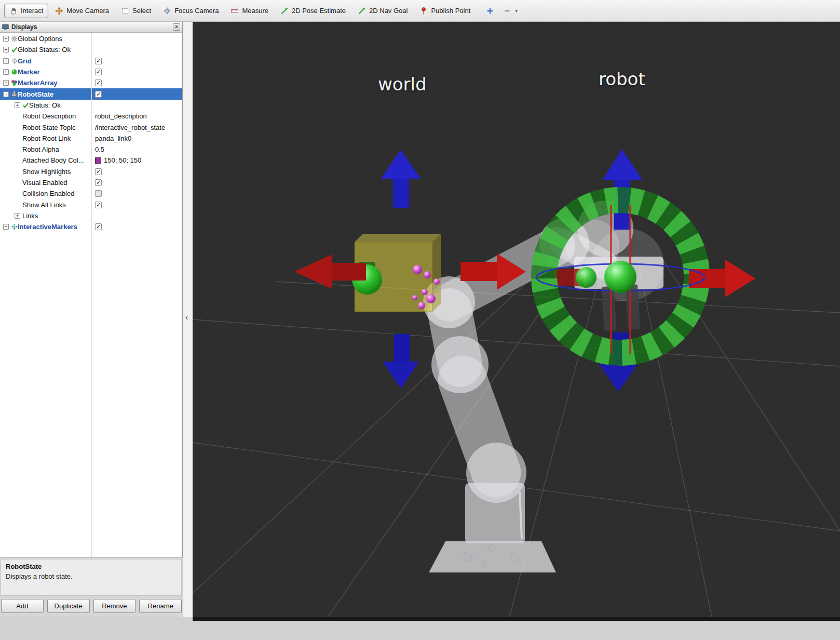 Image resolution: width=840 pixels, height=640 pixels. I want to click on description-text: Displays a robot state., so click(91, 577).